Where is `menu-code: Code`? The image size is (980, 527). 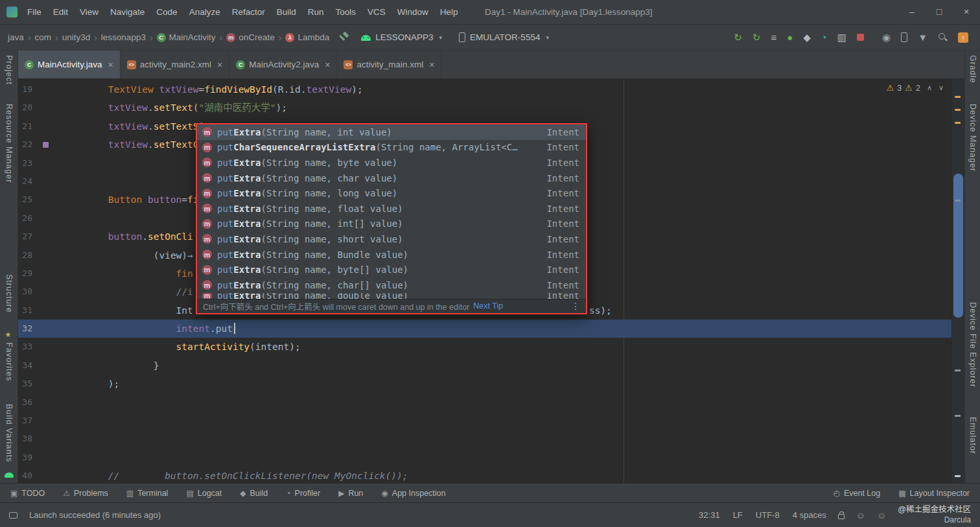
menu-code: Code is located at coordinates (167, 12).